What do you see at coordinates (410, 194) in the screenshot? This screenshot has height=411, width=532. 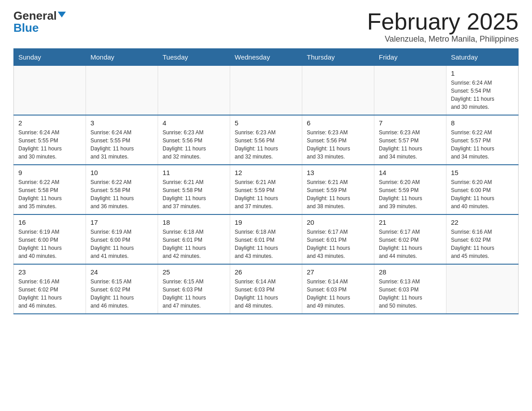 I see `day-info: Sunrise: 6:20 AM Sunset: 5:59 PM Dayligh…` at bounding box center [410, 194].